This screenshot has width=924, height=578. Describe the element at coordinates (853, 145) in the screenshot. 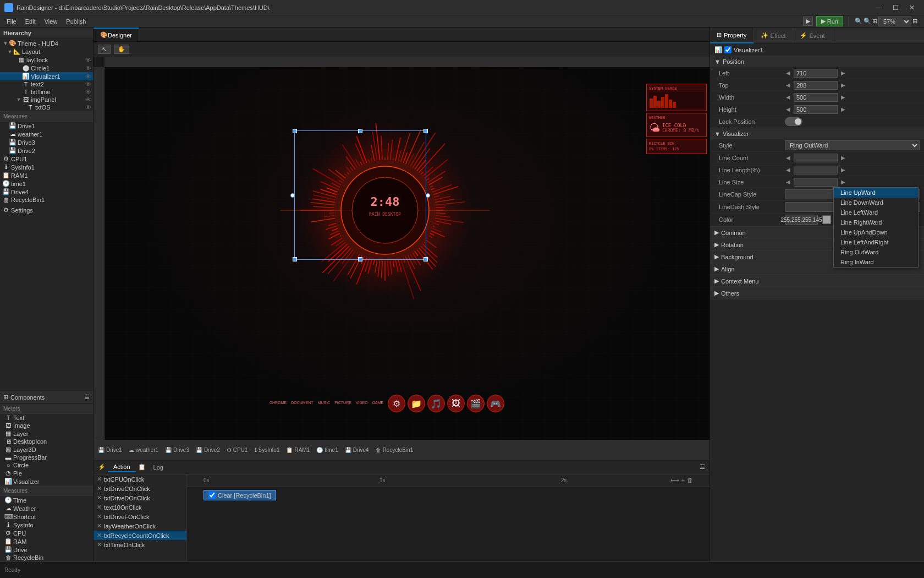

I see `style-select: Ring OutWard Line UpWard Line DownWard L…` at that location.